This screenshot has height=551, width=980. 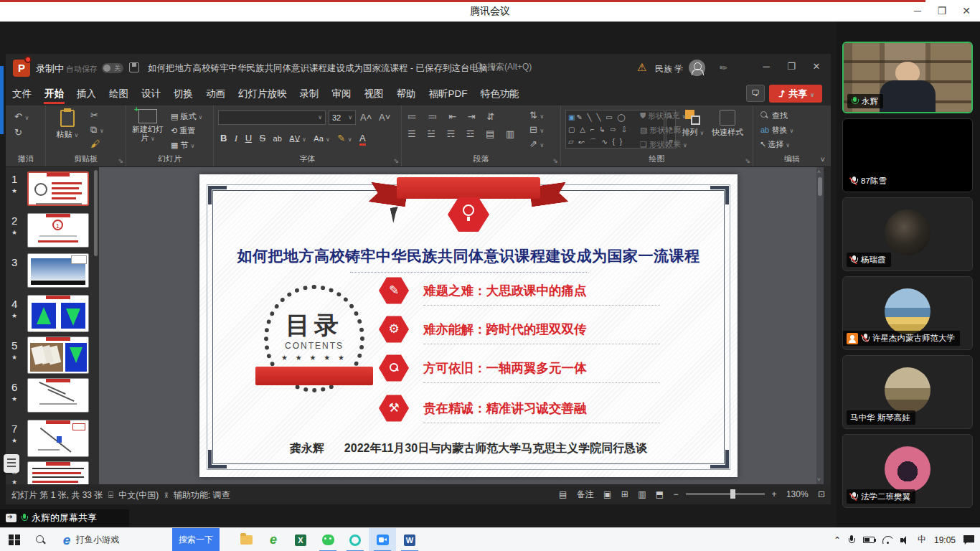 What do you see at coordinates (246, 540) in the screenshot?
I see `file-explorer-icon` at bounding box center [246, 540].